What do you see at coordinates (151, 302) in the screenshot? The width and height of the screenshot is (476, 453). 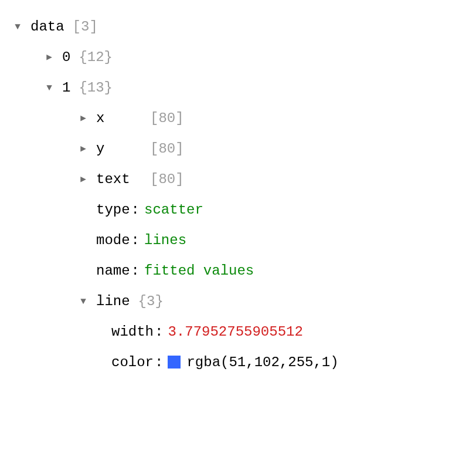 I see `node-meta: {3}` at bounding box center [151, 302].